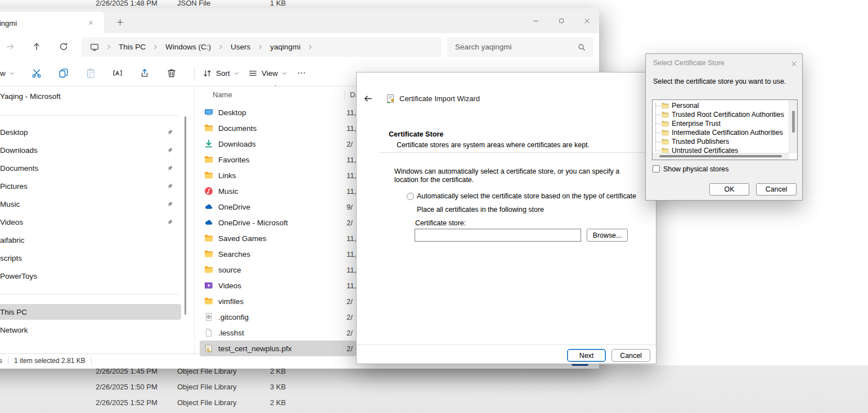 This screenshot has width=868, height=413. Describe the element at coordinates (721, 115) in the screenshot. I see `tree-item-trusted-root-certification-authorities: Trusted Root Certification Authorities` at that location.